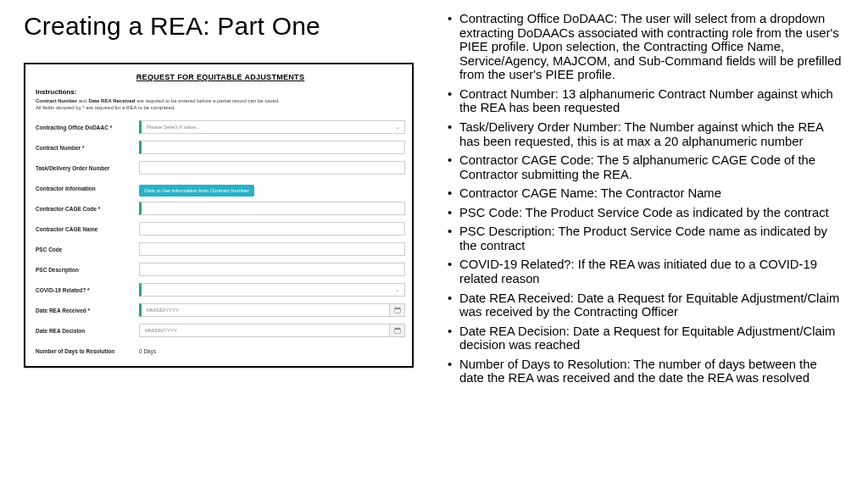  Describe the element at coordinates (645, 271) in the screenshot. I see `list-item: COVID-19 Related?: If the REA was initia…` at that location.